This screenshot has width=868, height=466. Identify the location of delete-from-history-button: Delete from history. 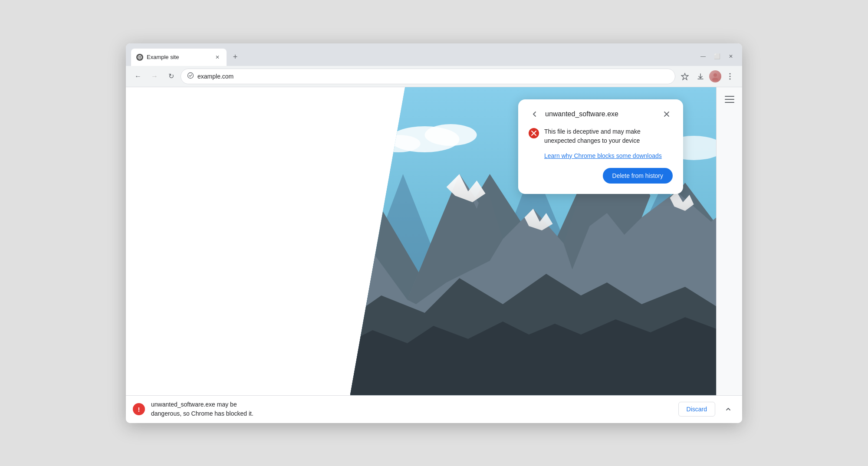
(638, 176).